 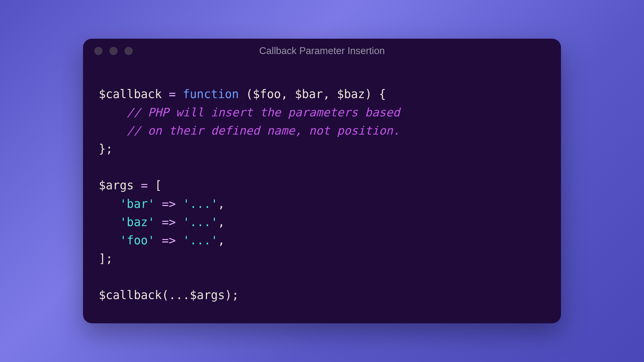 I want to click on traffic-lights, so click(x=114, y=51).